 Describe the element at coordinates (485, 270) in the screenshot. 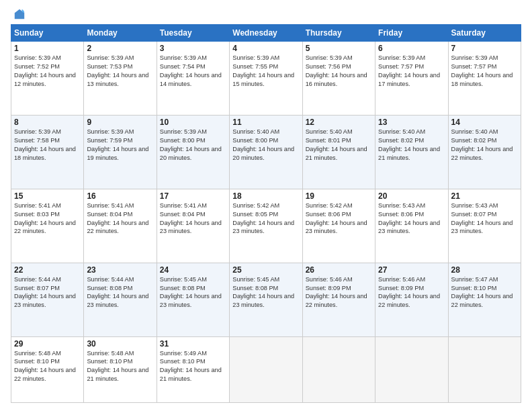

I see `day-number: 28` at that location.